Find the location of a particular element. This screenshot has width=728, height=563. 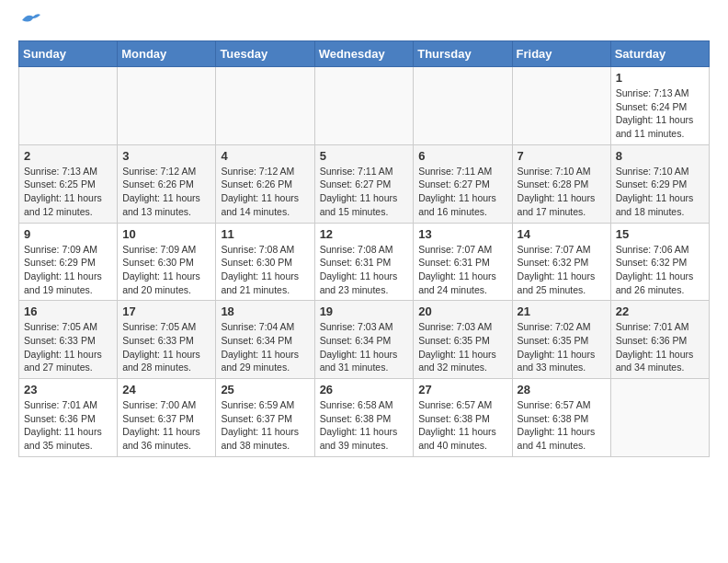

day-number: 18 is located at coordinates (265, 311).